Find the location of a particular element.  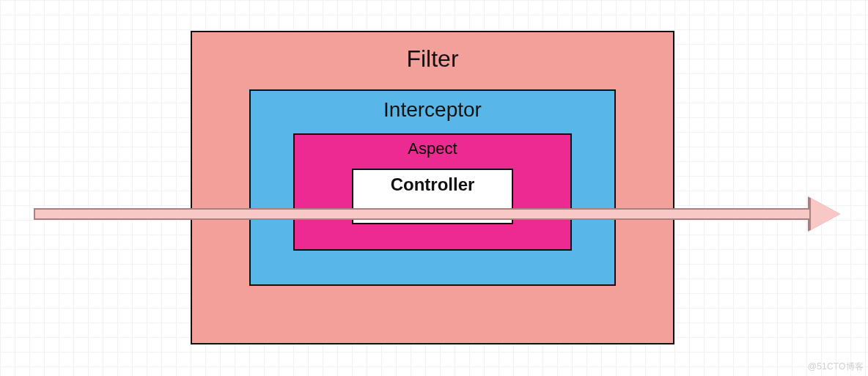

arrow-head-icon is located at coordinates (825, 214).